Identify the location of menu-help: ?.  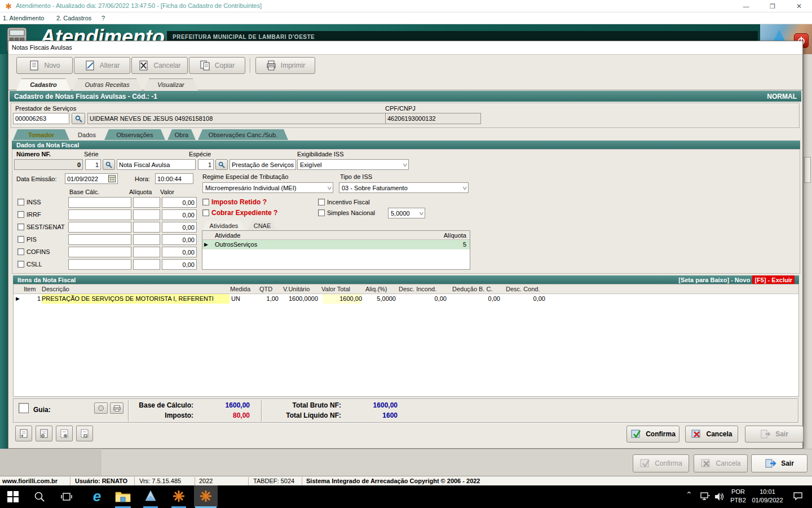
(103, 18).